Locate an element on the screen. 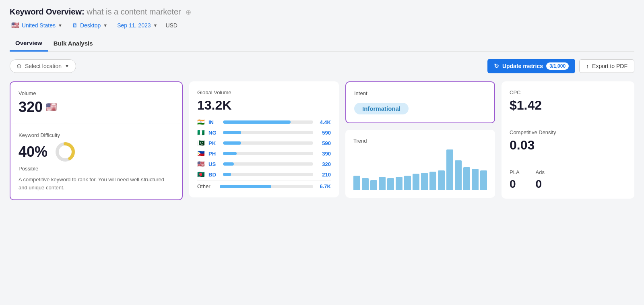 The width and height of the screenshot is (644, 305). refresh-icon: ↻ is located at coordinates (497, 66).